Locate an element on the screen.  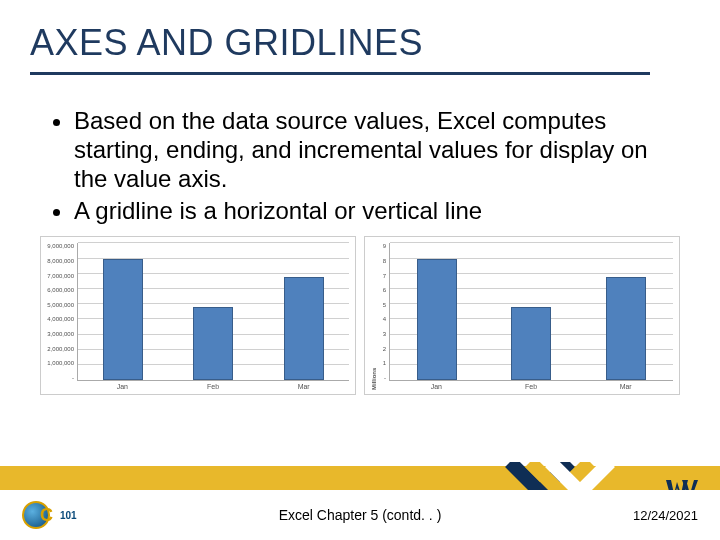
y-tick-label: 7 is located at coordinates (382, 276).